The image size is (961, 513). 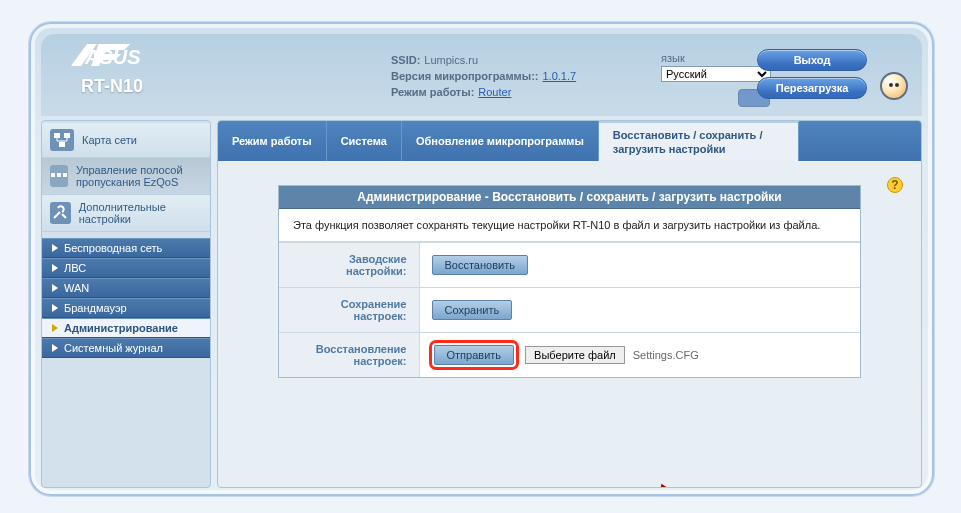 What do you see at coordinates (451, 60) in the screenshot?
I see `ssid-value: Lumpics.ru` at bounding box center [451, 60].